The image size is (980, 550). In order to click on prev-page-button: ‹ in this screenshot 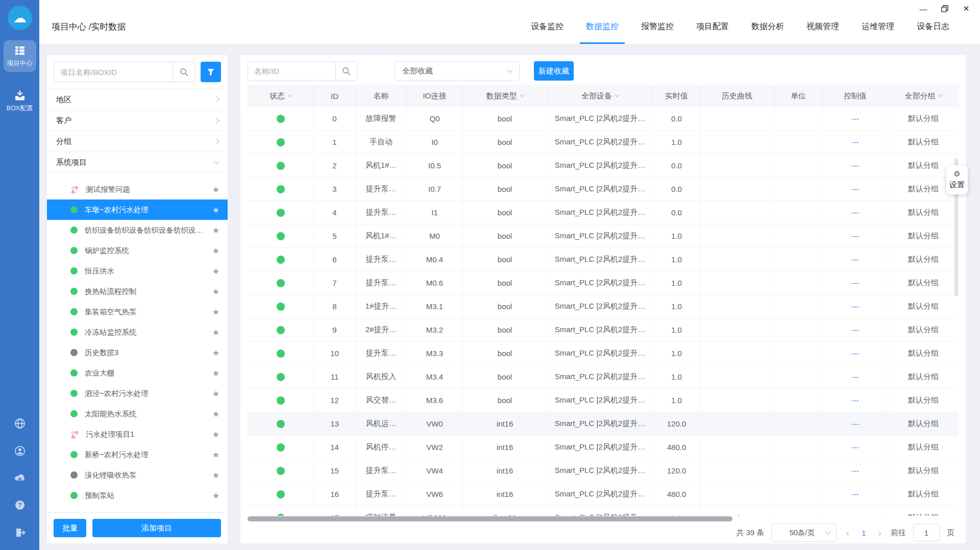, I will do `click(847, 533)`.